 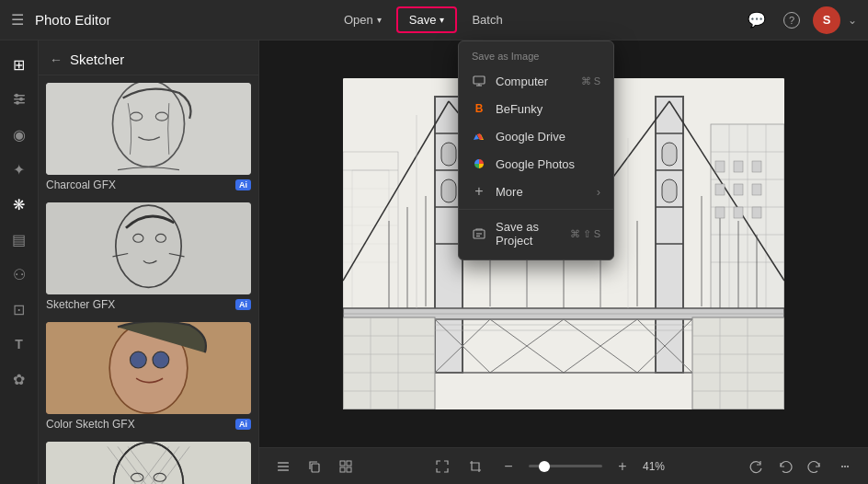 What do you see at coordinates (548, 136) in the screenshot?
I see `gdrive-label: Google Drive` at bounding box center [548, 136].